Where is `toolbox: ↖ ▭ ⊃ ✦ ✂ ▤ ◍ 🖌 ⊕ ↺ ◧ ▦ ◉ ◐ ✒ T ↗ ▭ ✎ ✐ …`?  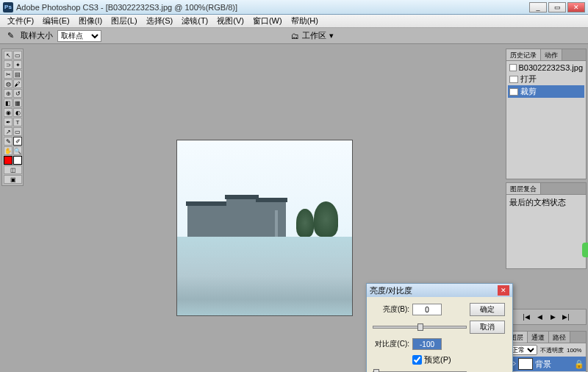 toolbox: ↖ ▭ ⊃ ✦ ✂ ▤ ◍ 🖌 ⊕ ↺ ◧ ▦ ◉ ◐ ✒ T ↗ ▭ ✎ ✐ … is located at coordinates (12, 118).